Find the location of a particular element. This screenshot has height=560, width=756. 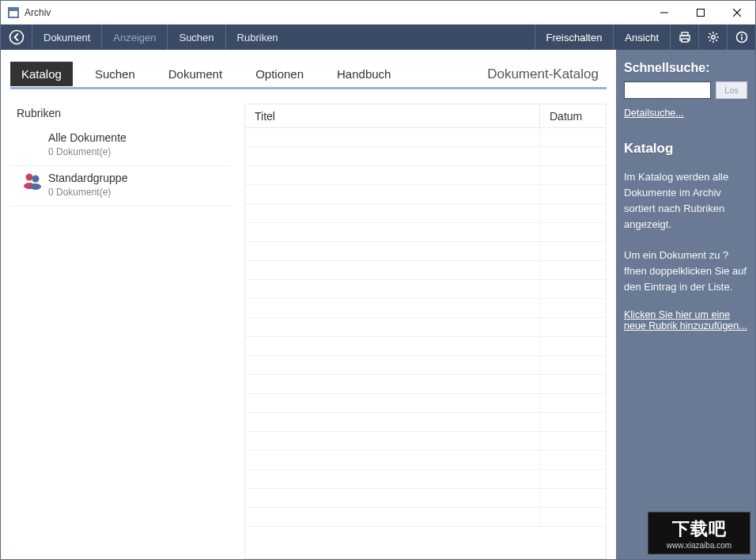

toolbar-item-suchen: Suchen is located at coordinates (196, 37).